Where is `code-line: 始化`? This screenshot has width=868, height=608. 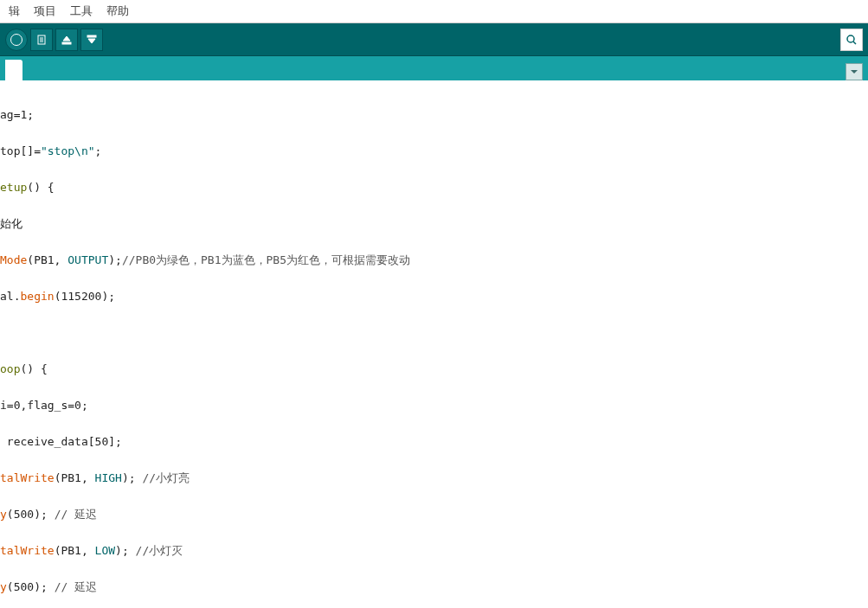 code-line: 始化 is located at coordinates (434, 223).